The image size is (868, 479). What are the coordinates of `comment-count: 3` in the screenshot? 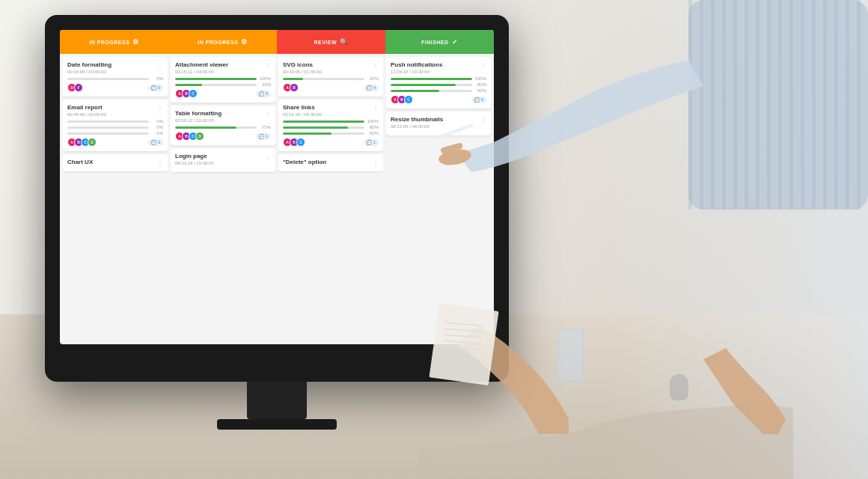 It's located at (159, 142).